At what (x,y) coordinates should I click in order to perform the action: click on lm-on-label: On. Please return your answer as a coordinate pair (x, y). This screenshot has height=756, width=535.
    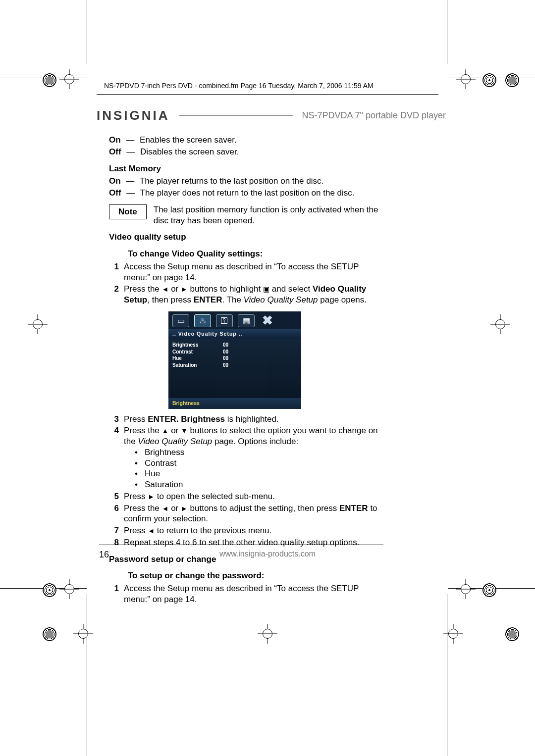
    Looking at the image, I should click on (115, 181).